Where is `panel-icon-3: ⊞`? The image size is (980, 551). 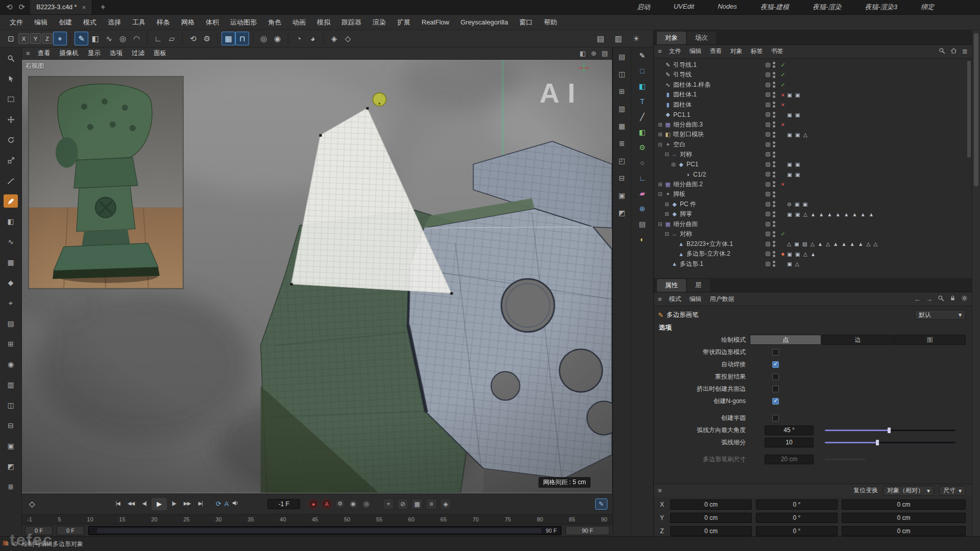
panel-icon-3: ⊞ is located at coordinates (622, 91).